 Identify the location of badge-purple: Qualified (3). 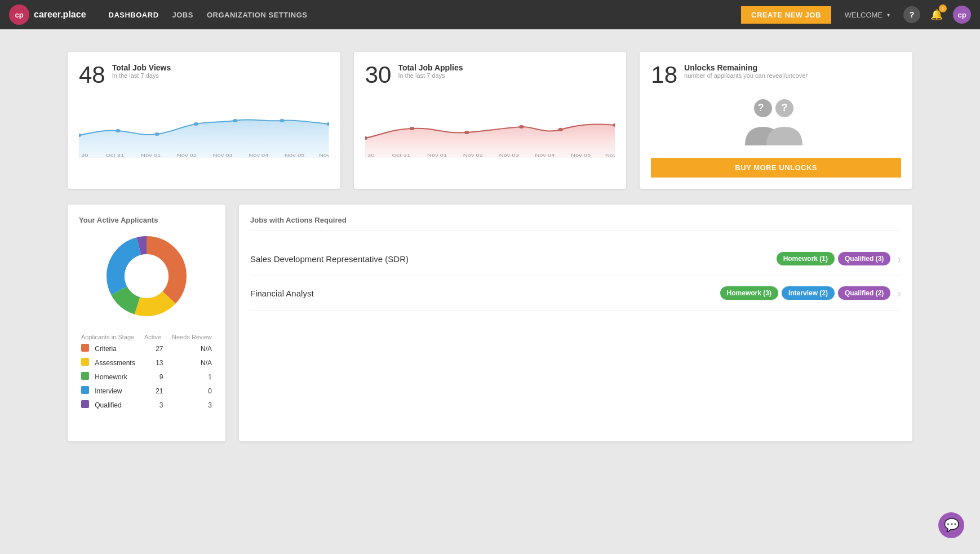
(864, 259).